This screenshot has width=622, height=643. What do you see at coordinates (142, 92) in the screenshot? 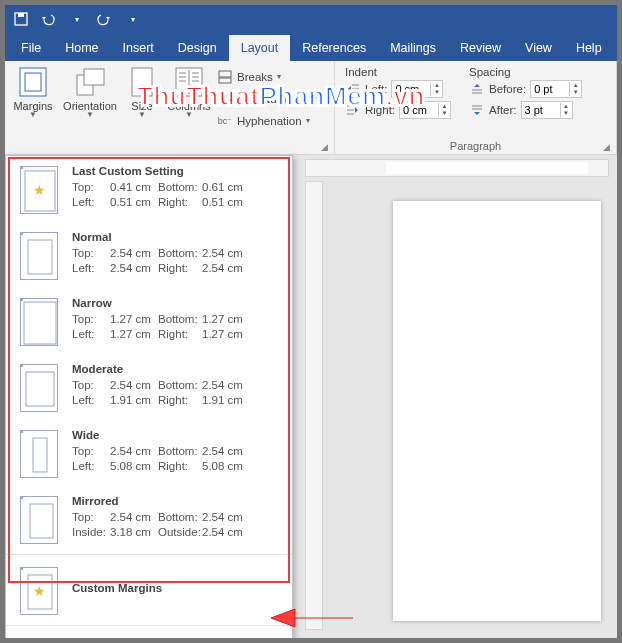
I see `size-button: Size▼` at bounding box center [142, 92].